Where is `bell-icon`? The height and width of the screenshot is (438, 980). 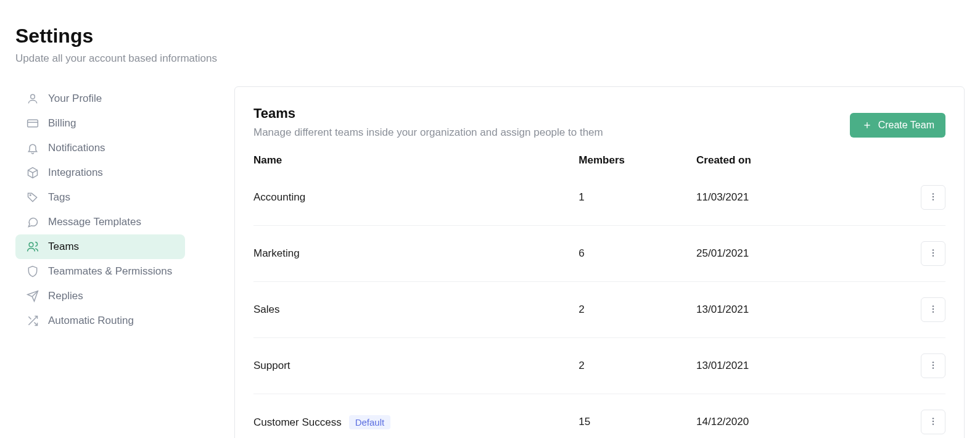 bell-icon is located at coordinates (33, 148).